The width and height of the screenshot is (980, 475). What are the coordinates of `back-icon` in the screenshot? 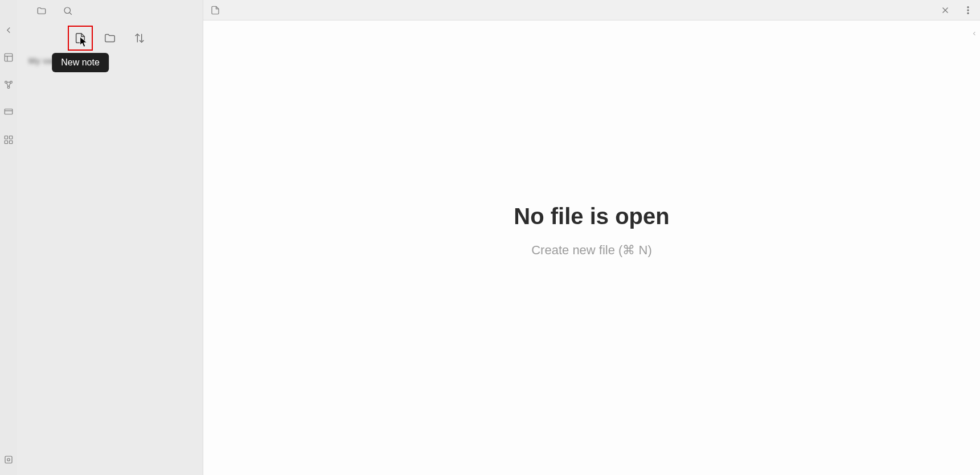 It's located at (9, 30).